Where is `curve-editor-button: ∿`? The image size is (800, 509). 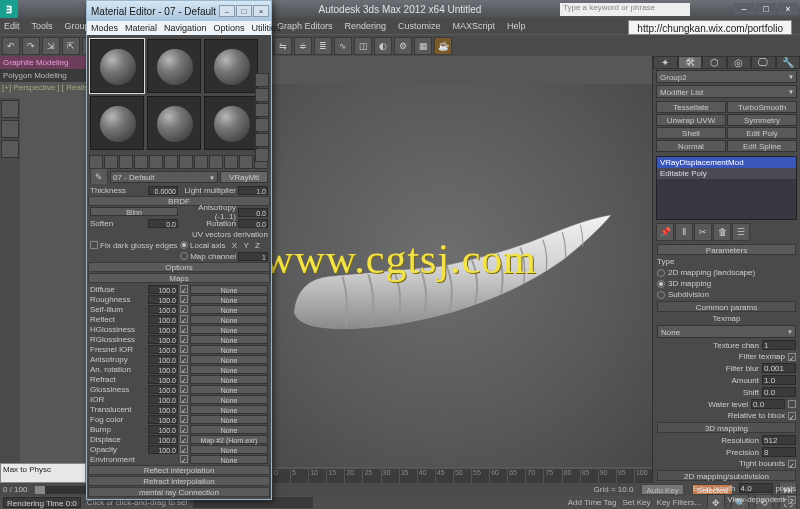 curve-editor-button: ∿ is located at coordinates (343, 46).